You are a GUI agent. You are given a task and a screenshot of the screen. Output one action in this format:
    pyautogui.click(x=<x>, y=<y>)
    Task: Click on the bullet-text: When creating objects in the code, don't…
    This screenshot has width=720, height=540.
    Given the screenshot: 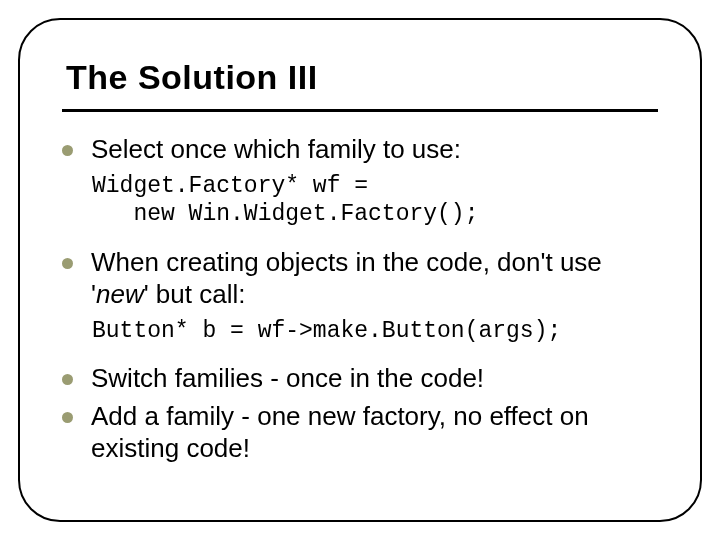 What is the action you would take?
    pyautogui.click(x=374, y=278)
    